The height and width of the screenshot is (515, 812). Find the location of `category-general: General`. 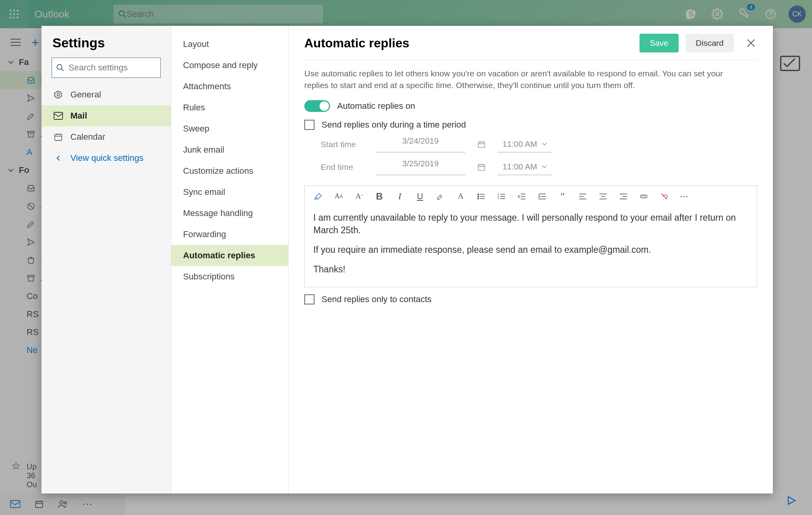

category-general: General is located at coordinates (106, 95).